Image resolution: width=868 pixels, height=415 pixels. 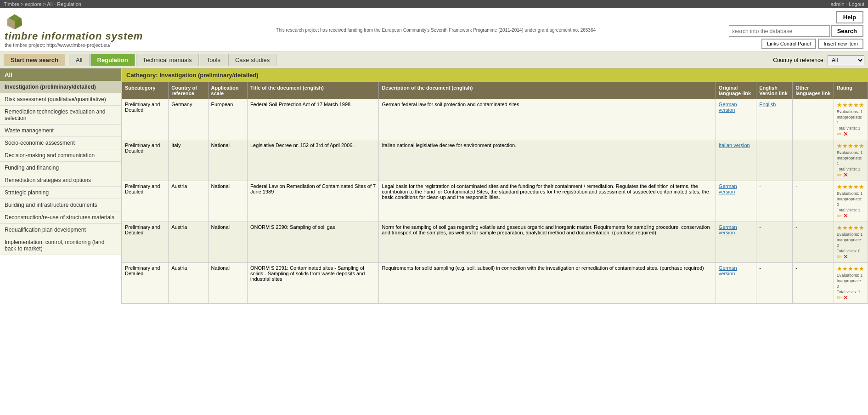 What do you see at coordinates (789, 44) in the screenshot?
I see `links-panel-button: Links Control Panel` at bounding box center [789, 44].